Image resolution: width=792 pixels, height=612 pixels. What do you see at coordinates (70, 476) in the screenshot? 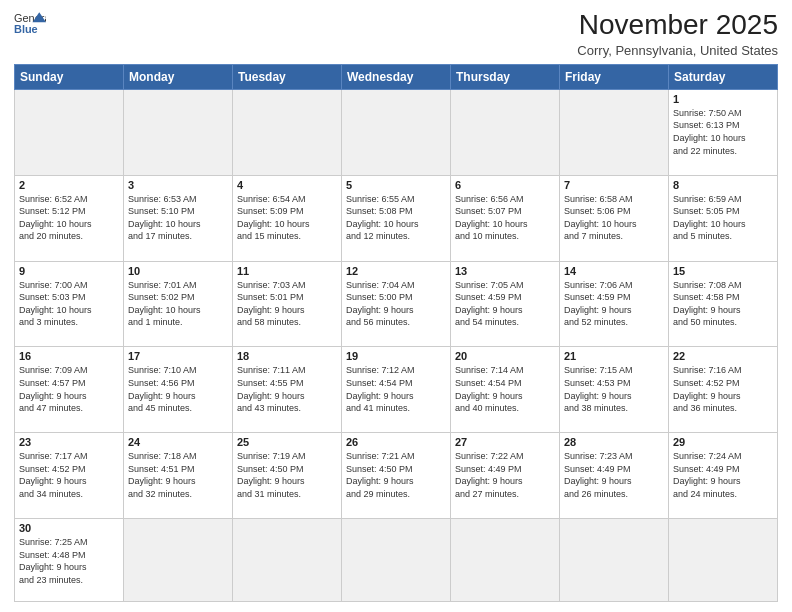
I see `calendar-cell: 23Sunrise: 7:17 AM Sunset: 4:52 PM Dayli…` at bounding box center [70, 476].